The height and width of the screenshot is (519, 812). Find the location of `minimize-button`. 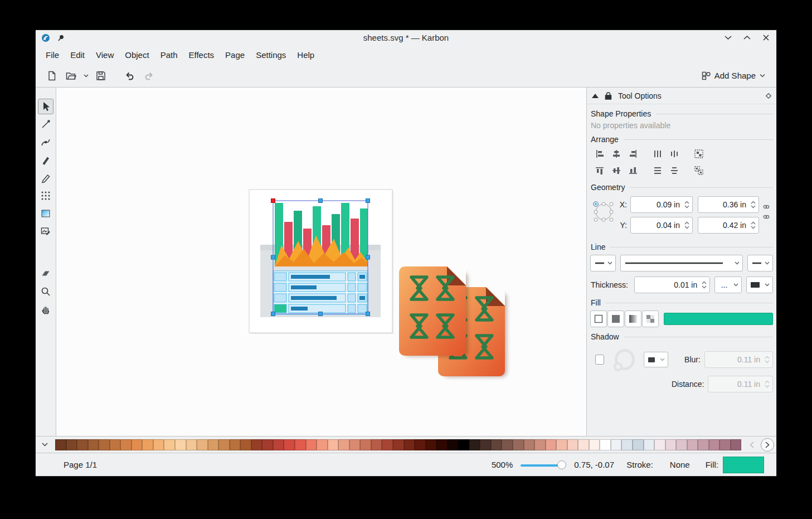

minimize-button is located at coordinates (728, 38).